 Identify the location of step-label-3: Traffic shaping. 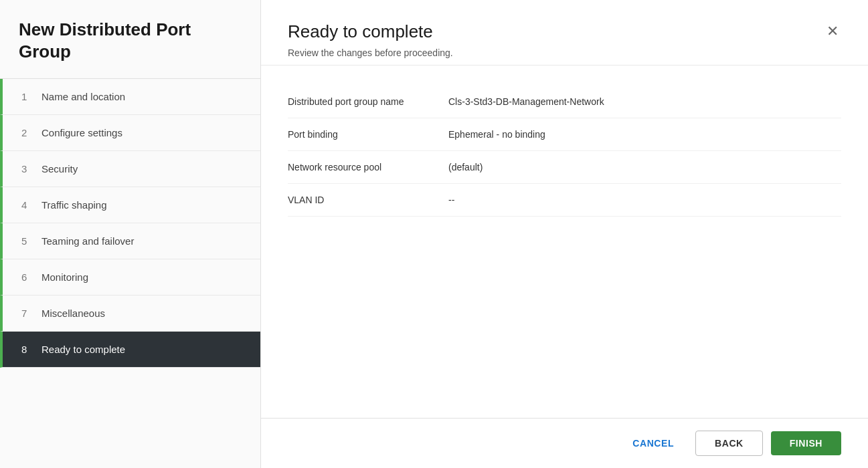
(74, 205).